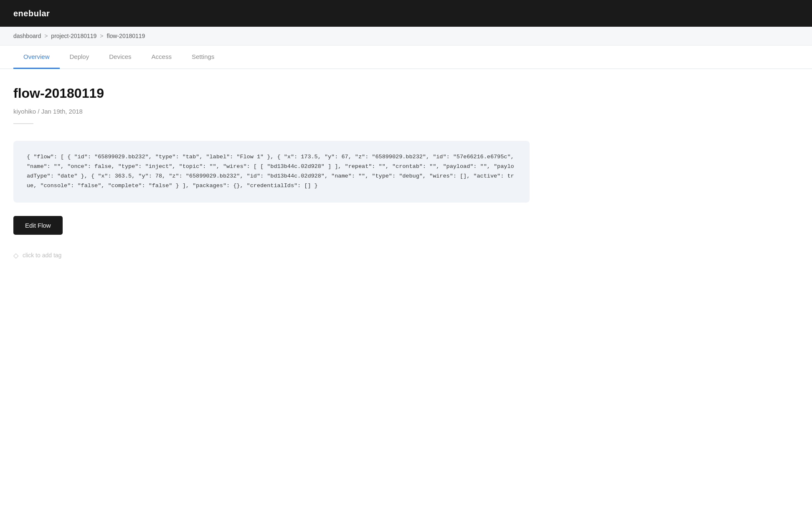 This screenshot has height=528, width=812. What do you see at coordinates (272, 256) in the screenshot?
I see `add-tag-row: ◇ click to add tag` at bounding box center [272, 256].